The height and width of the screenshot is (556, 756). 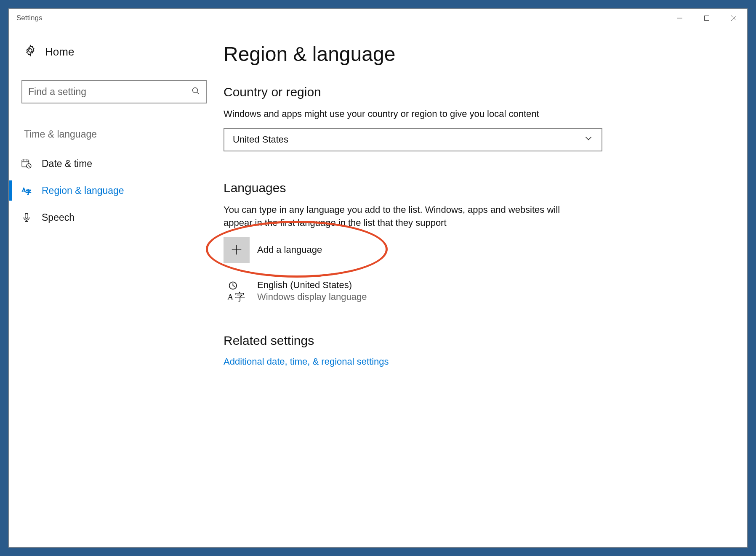 What do you see at coordinates (473, 341) in the screenshot?
I see `related-title: Related settings` at bounding box center [473, 341].